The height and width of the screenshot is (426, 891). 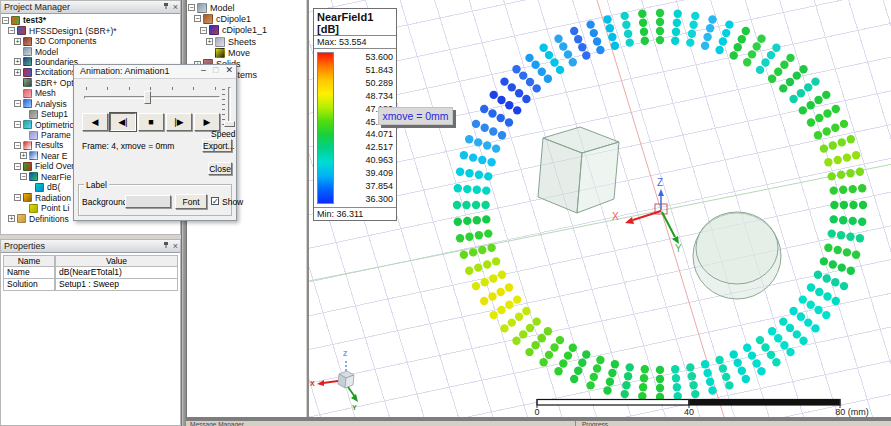 What do you see at coordinates (148, 202) in the screenshot?
I see `background-color-button` at bounding box center [148, 202].